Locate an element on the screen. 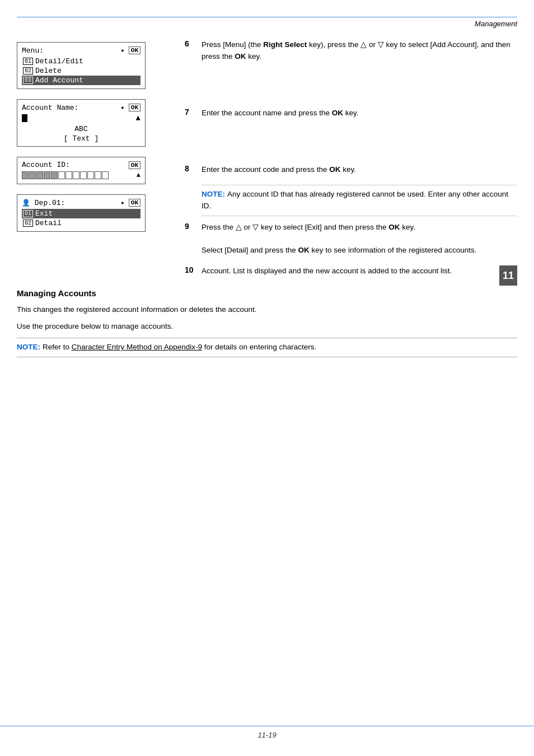 The width and height of the screenshot is (534, 756). dep-title: 👤 Dep.01: is located at coordinates (44, 203).